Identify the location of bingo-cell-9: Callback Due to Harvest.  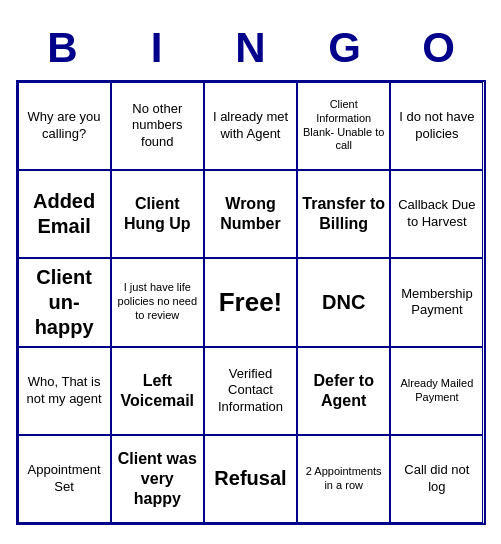
(436, 214).